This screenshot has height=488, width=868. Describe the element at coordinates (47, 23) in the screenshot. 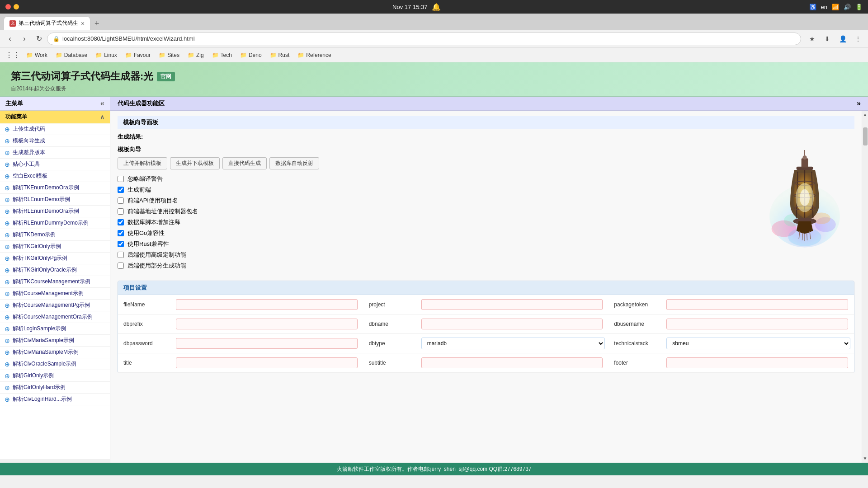

I see `browser-tab-active: 文 第三代动词算子式代码生 ×` at that location.